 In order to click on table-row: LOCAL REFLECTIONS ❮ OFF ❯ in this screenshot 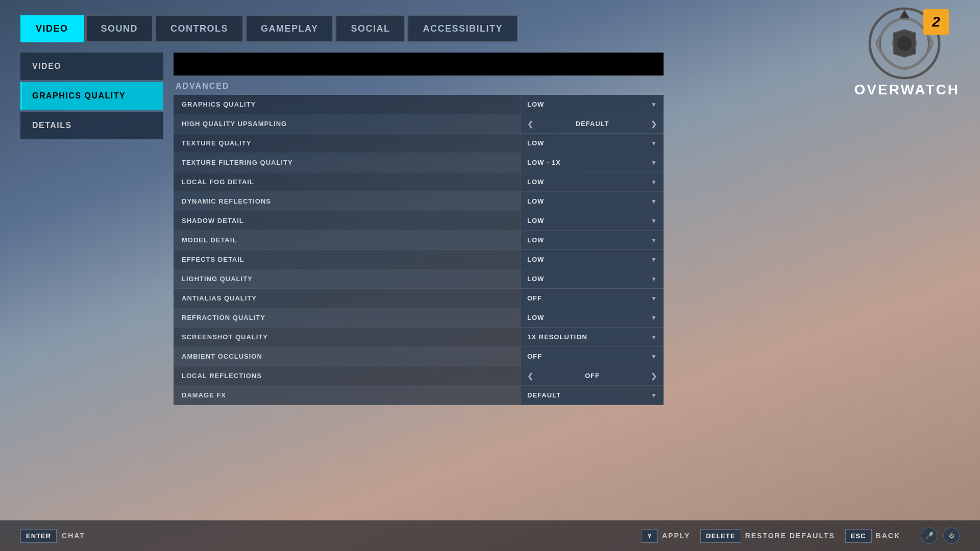, I will do `click(419, 376)`.